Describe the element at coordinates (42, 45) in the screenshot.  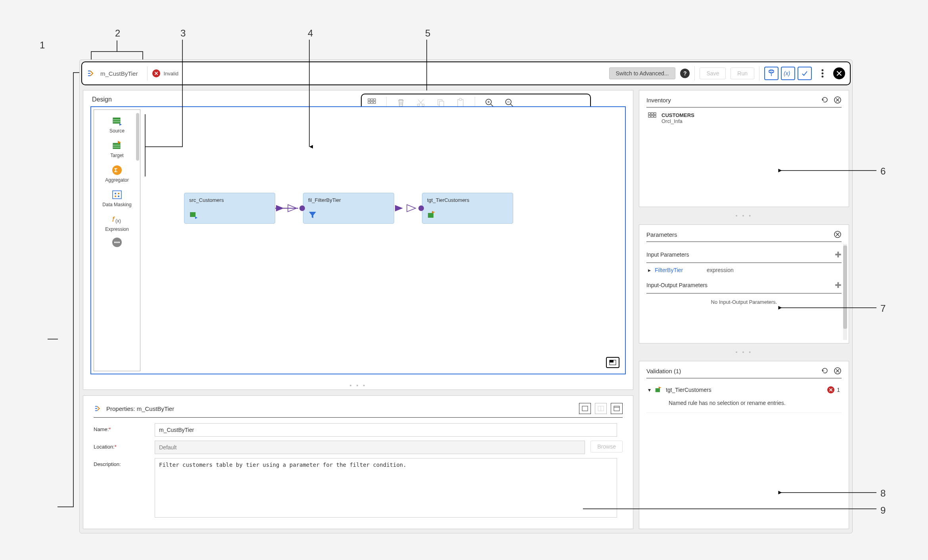
I see `callout-1: 1` at that location.